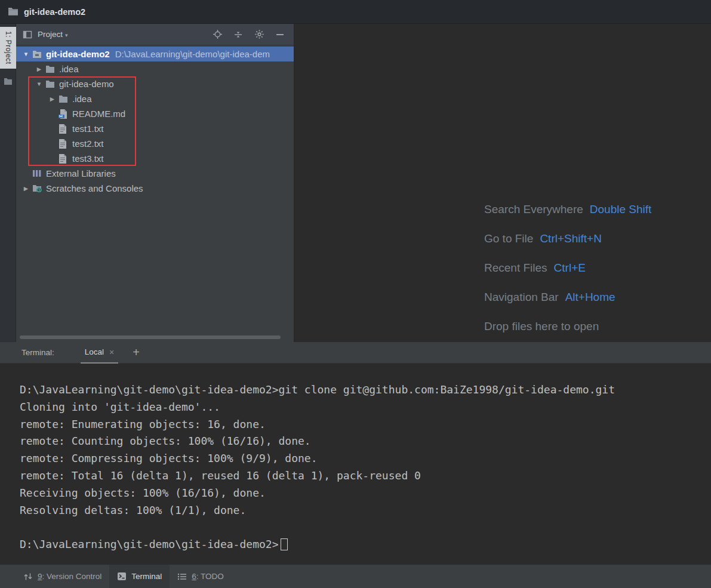 The image size is (711, 588). Describe the element at coordinates (568, 267) in the screenshot. I see `shortcut-hint-line: Recent FilesCtrl+E` at that location.